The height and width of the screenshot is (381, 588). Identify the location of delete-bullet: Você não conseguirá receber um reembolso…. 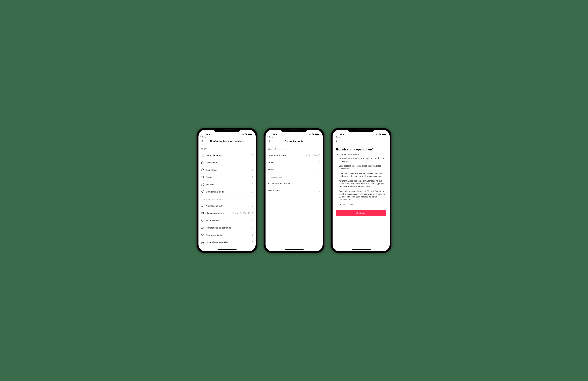
(363, 175).